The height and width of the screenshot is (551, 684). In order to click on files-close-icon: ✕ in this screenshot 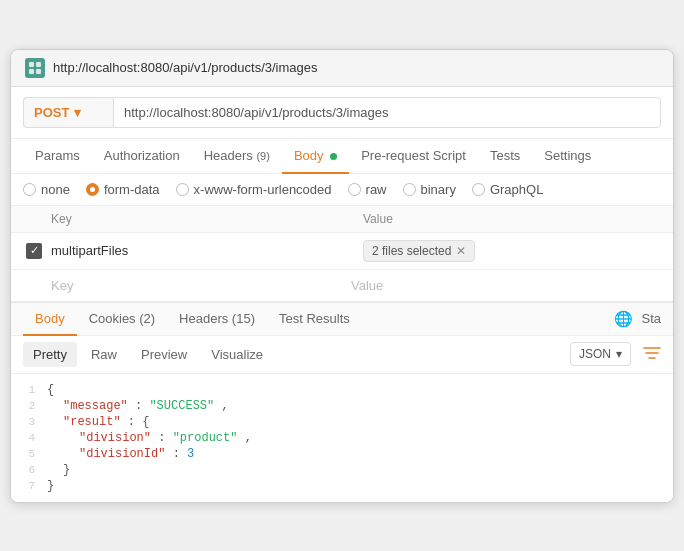, I will do `click(461, 251)`.